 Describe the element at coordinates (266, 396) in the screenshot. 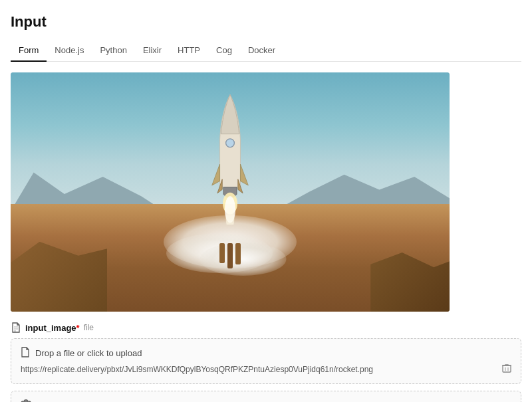

I see `webcam-area: Take a photo with your webcam` at that location.